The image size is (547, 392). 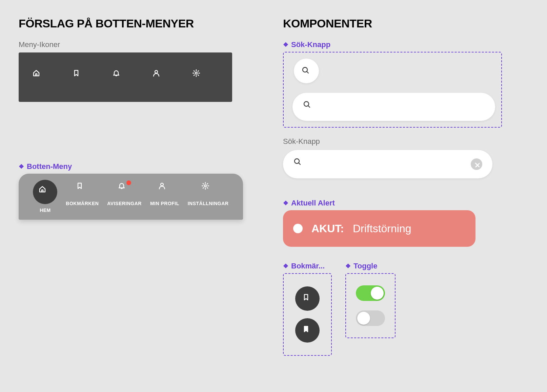 What do you see at coordinates (307, 330) in the screenshot?
I see `bookmark-filled-icon` at bounding box center [307, 330].